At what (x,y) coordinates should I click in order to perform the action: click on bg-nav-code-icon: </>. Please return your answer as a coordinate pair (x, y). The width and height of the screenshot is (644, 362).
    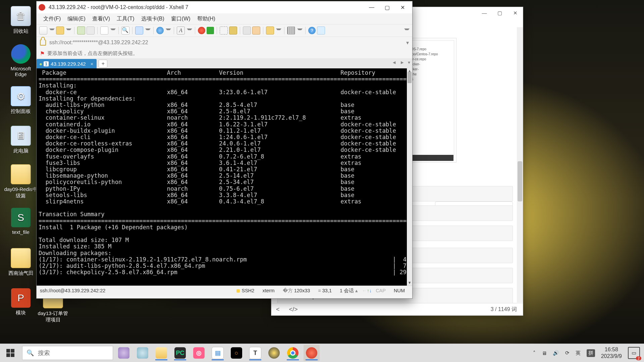
    Looking at the image, I should click on (293, 310).